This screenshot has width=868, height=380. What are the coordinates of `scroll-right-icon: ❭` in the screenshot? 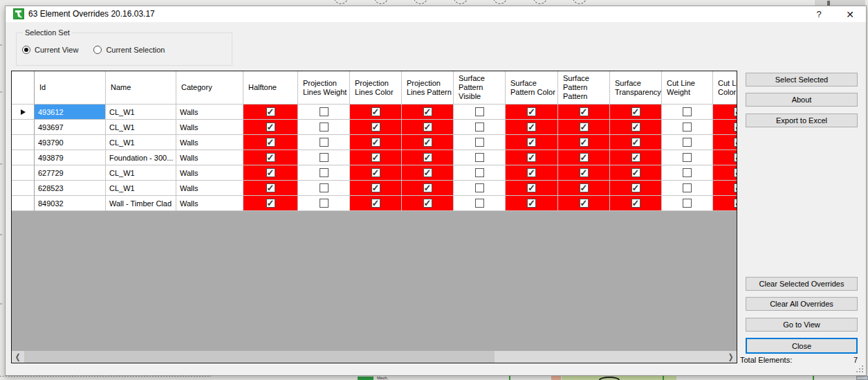 It's located at (730, 357).